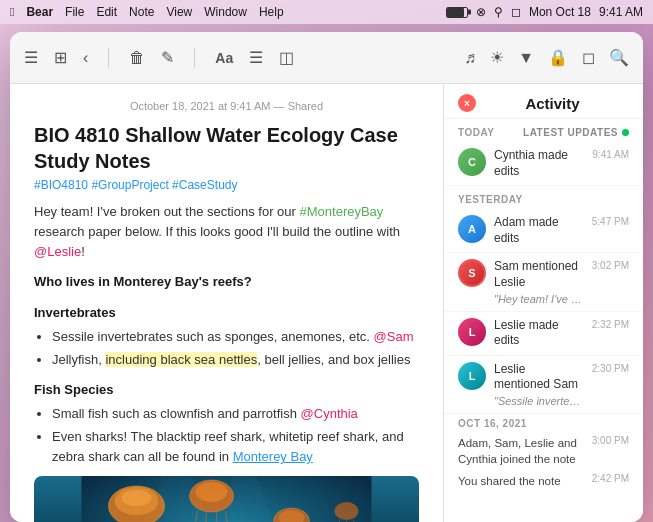 Image resolution: width=653 pixels, height=522 pixels. Describe the element at coordinates (224, 58) in the screenshot. I see `text-format-icon: Aa` at that location.